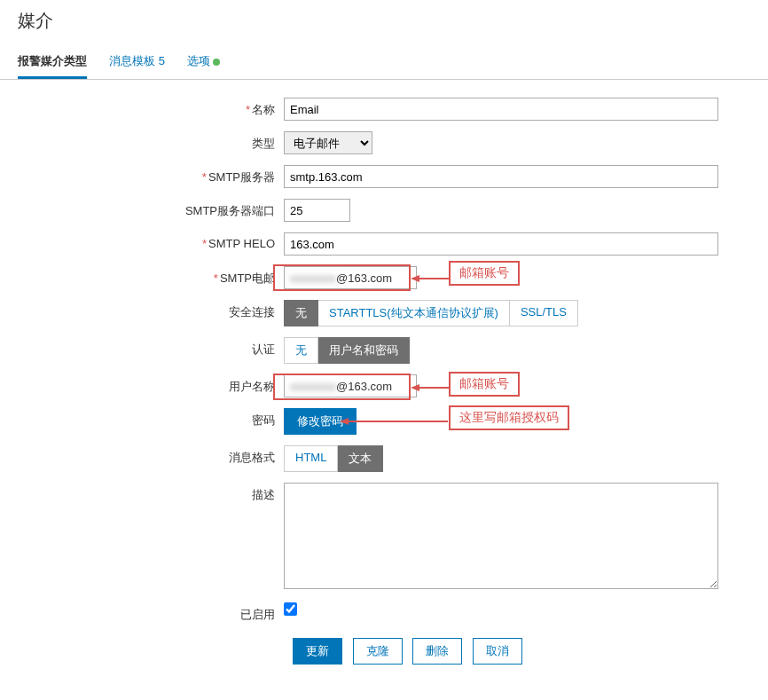 The height and width of the screenshot is (700, 768). I want to click on tab-options-label: 选项, so click(199, 60).